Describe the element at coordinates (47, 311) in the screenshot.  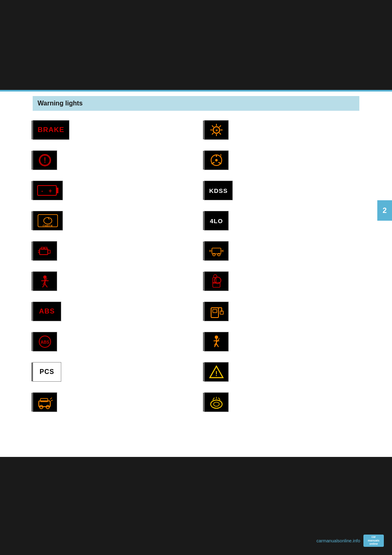
I see `abs-text-label: ABS` at that location.